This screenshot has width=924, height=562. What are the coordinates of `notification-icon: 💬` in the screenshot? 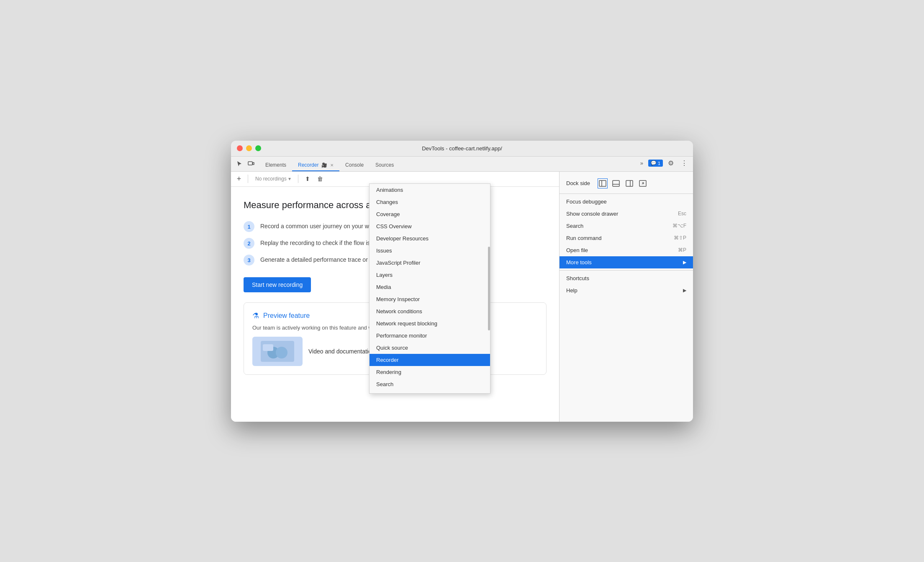 It's located at (654, 163).